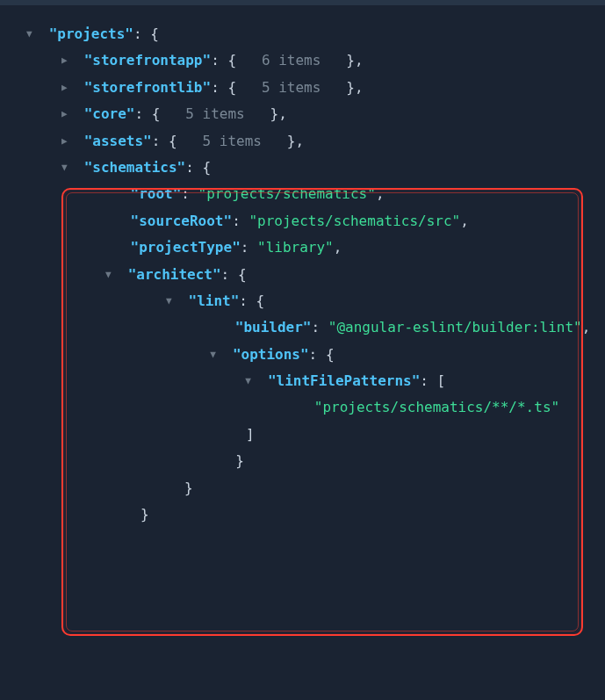 The height and width of the screenshot is (700, 605). Describe the element at coordinates (437, 408) in the screenshot. I see `json-string: "projects/schematics/**/*.ts"` at that location.